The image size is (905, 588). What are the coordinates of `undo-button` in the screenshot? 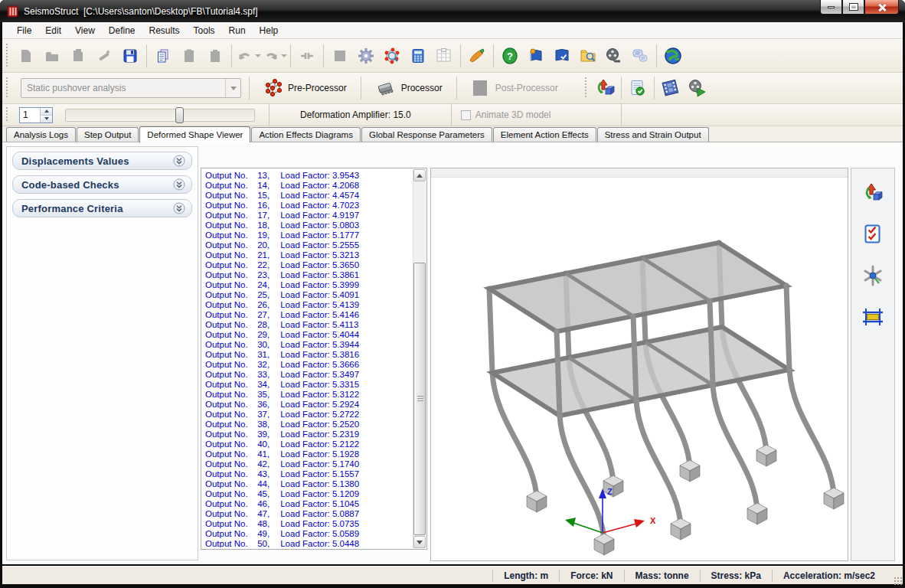 It's located at (248, 56).